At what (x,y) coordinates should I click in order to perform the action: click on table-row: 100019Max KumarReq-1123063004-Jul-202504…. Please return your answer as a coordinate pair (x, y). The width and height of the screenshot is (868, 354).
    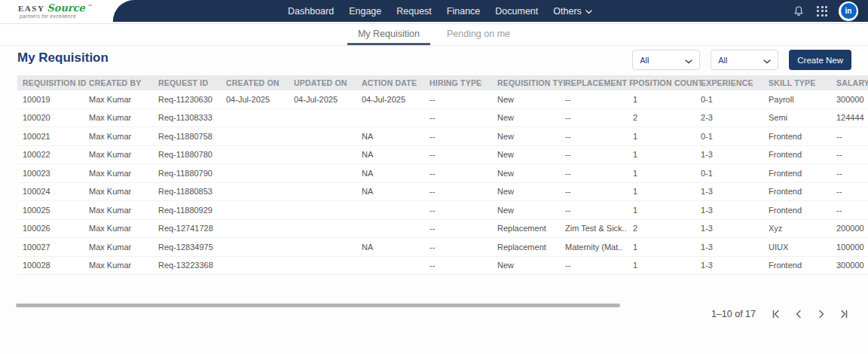
    Looking at the image, I should click on (443, 99).